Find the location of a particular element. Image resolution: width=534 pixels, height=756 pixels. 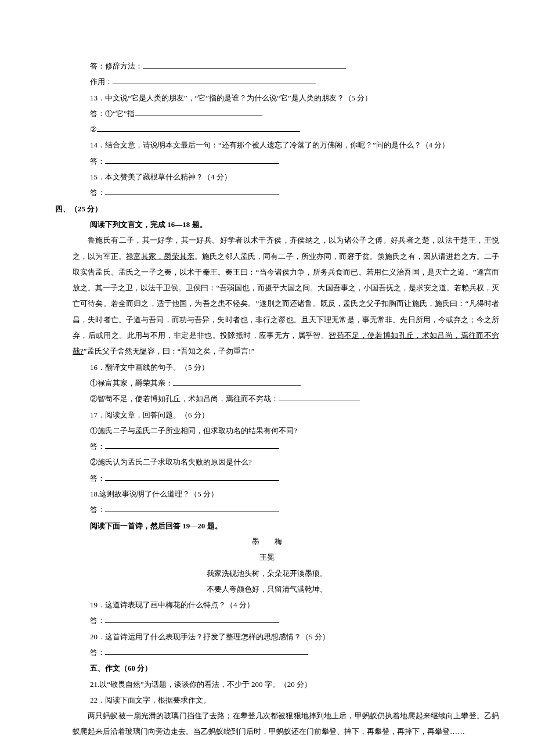

poem-section-heading: 阅读下面一首诗，然后回答 19—20 题。 is located at coordinates (267, 526).